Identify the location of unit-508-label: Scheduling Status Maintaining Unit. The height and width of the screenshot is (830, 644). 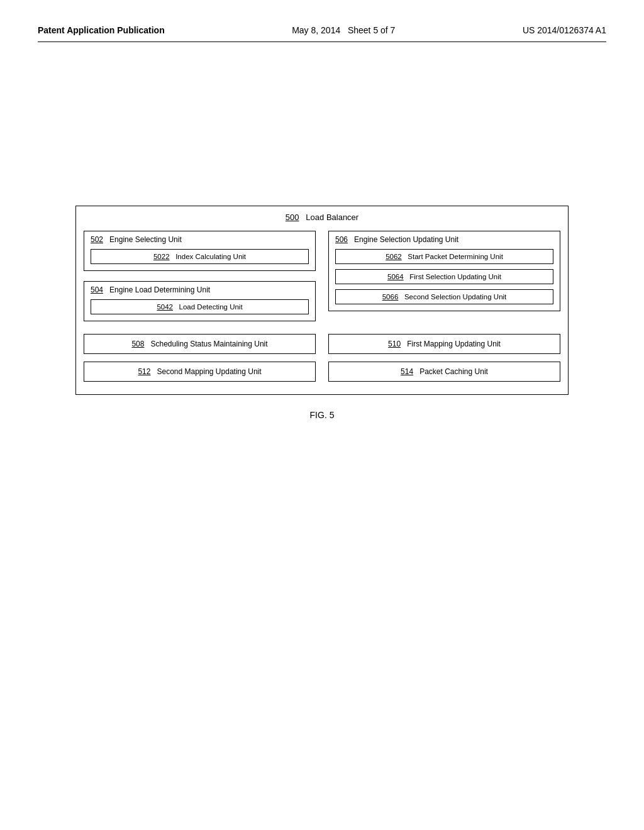
(209, 344).